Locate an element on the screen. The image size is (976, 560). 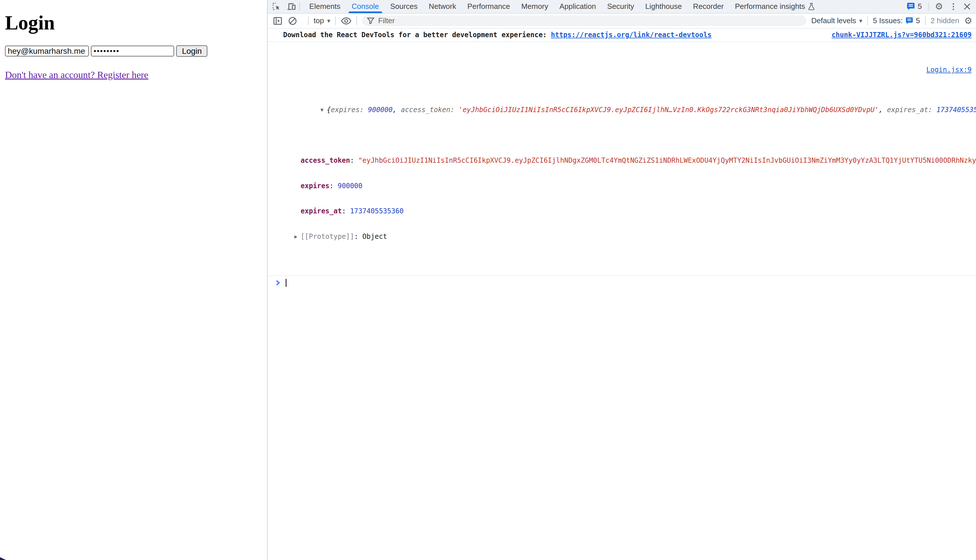
tab-performance-insights: Performance insights is located at coordinates (775, 7).